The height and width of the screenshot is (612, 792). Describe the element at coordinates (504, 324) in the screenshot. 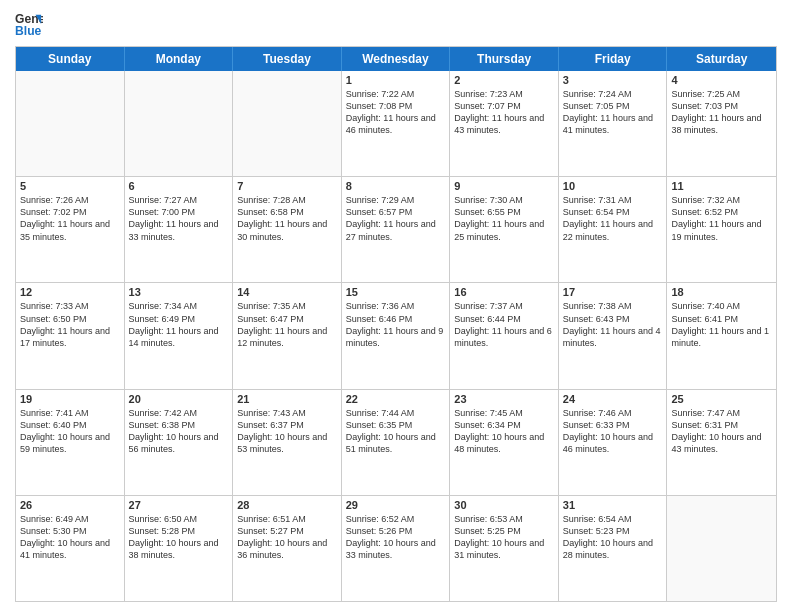

I see `cell-content: Sunrise: 7:37 AM Sunset: 6:44 PM Dayligh…` at that location.